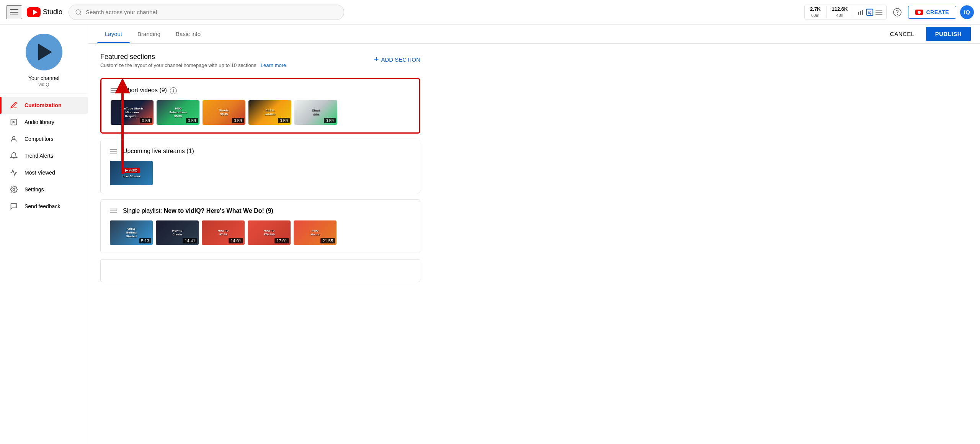 The width and height of the screenshot is (980, 444). Describe the element at coordinates (889, 12) in the screenshot. I see `nav-right: 2.7K 60m 112.6K 48h IQ` at that location.